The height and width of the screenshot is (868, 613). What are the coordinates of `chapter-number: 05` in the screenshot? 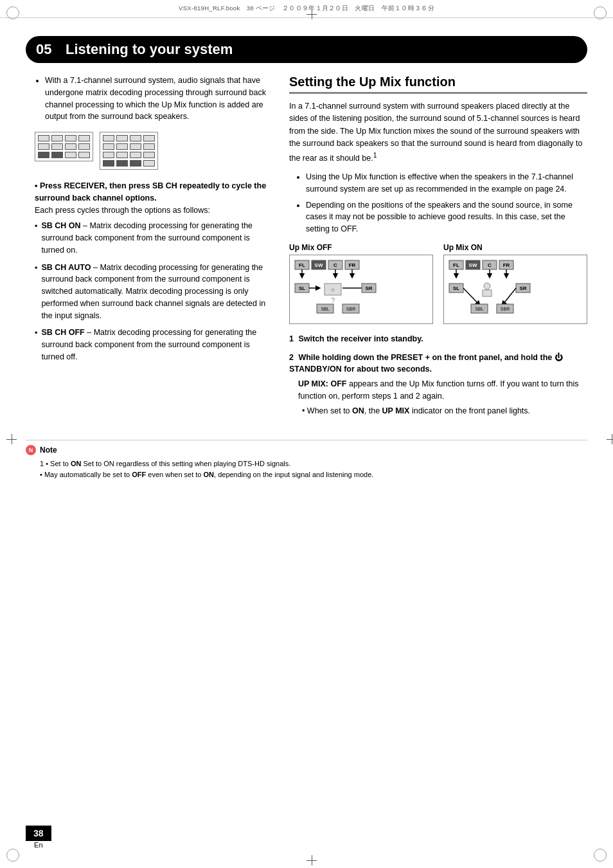 It's located at (46, 50).